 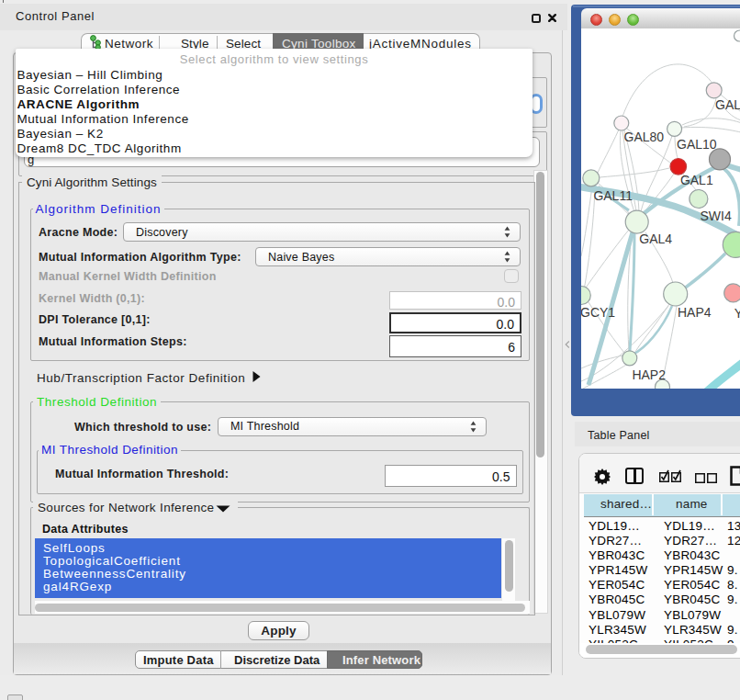 What do you see at coordinates (697, 180) in the screenshot?
I see `svg-text: GAL1` at bounding box center [697, 180].